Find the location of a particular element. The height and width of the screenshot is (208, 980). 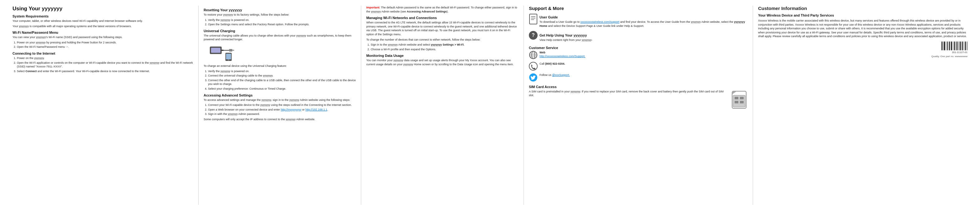

list-item: Power on the yyyyyyy. is located at coordinates (105, 59).